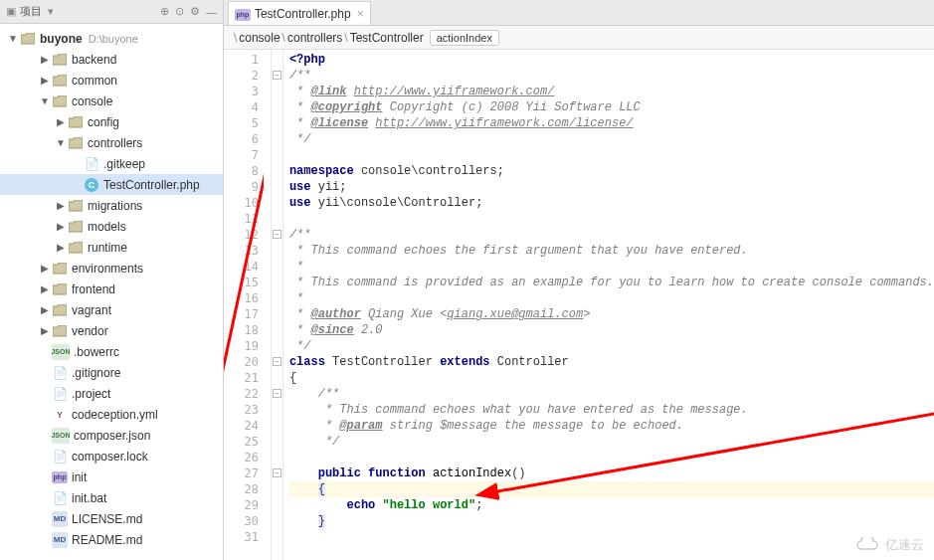 The width and height of the screenshot is (934, 560). What do you see at coordinates (247, 426) in the screenshot?
I see `line-number: 24` at bounding box center [247, 426].